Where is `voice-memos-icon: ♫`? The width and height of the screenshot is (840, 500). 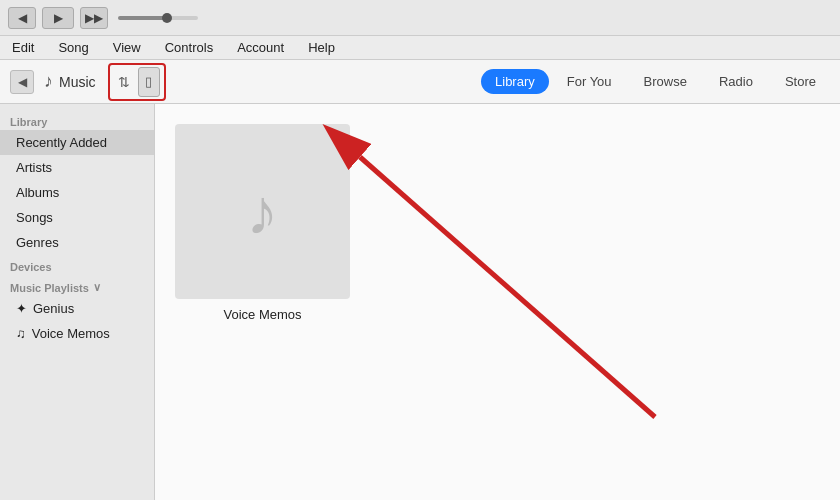
voice-memos-icon: ♫ is located at coordinates (21, 334).